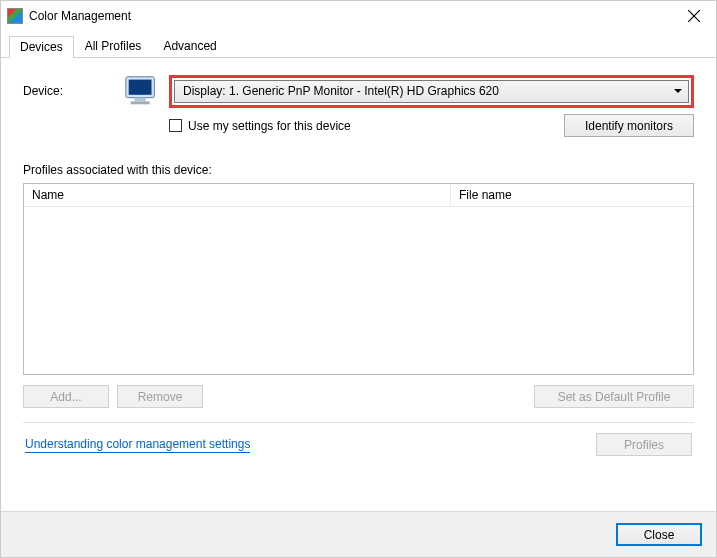 Image resolution: width=717 pixels, height=558 pixels. What do you see at coordinates (238, 195) in the screenshot?
I see `column-name: Name` at bounding box center [238, 195].